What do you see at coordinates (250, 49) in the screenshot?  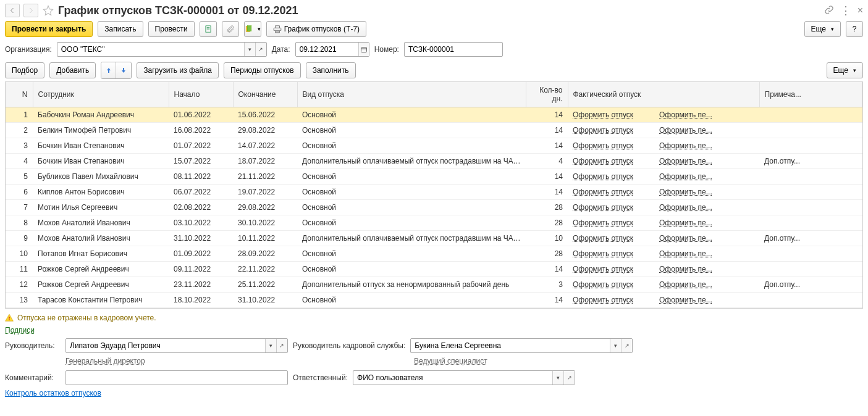 I see `org-dropdown-button: ▾` at bounding box center [250, 49].